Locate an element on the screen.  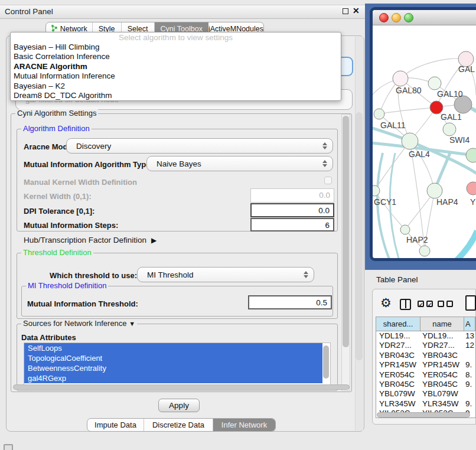
table-row: YDR27...YDR27...12 is located at coordinates (426, 345).